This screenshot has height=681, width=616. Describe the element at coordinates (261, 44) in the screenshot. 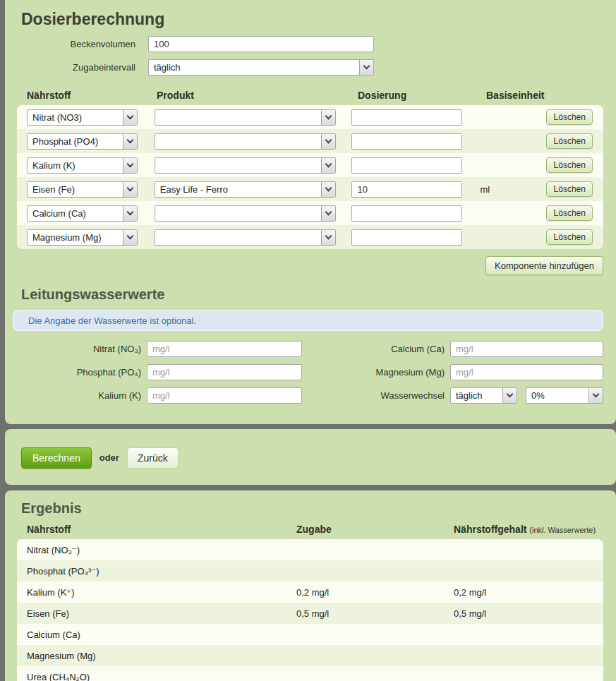

I see `volume-input` at that location.